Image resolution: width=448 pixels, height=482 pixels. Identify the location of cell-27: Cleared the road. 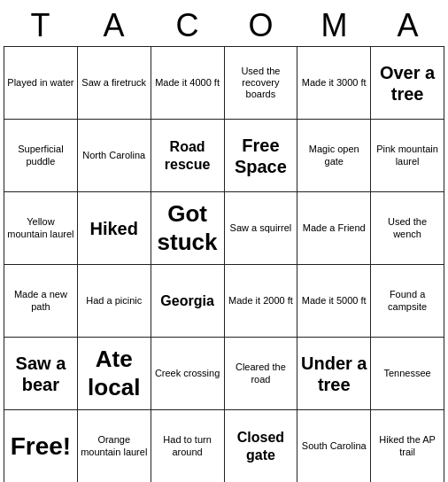
(262, 374).